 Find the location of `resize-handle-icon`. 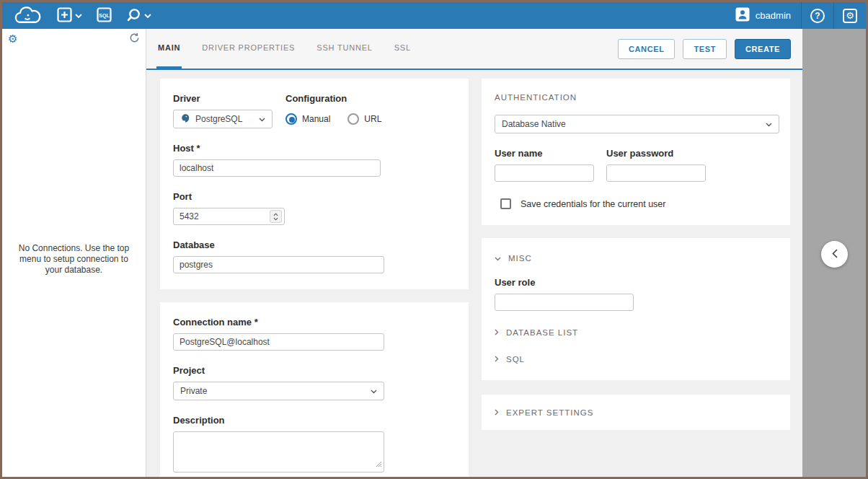

resize-handle-icon is located at coordinates (379, 464).